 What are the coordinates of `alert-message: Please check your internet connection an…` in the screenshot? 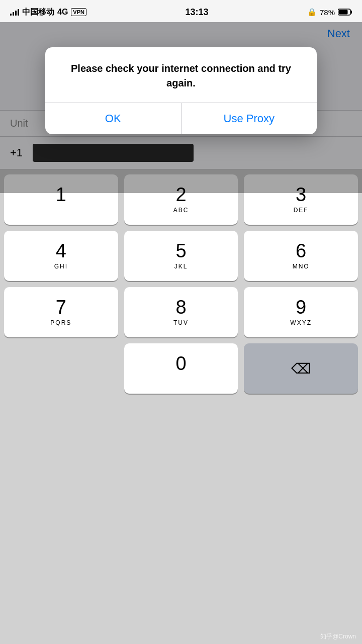 It's located at (181, 76).